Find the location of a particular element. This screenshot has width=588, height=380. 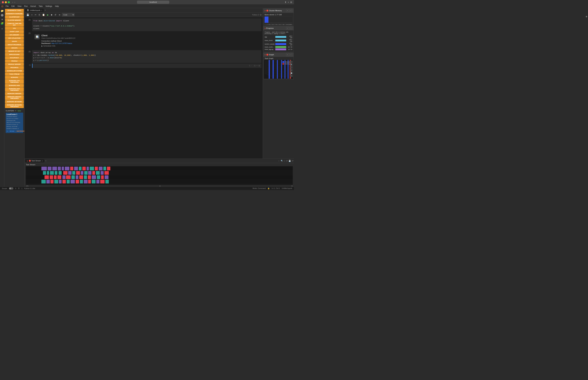

nav-group-progress: GROUP PROGRESS is located at coordinates (14, 45).